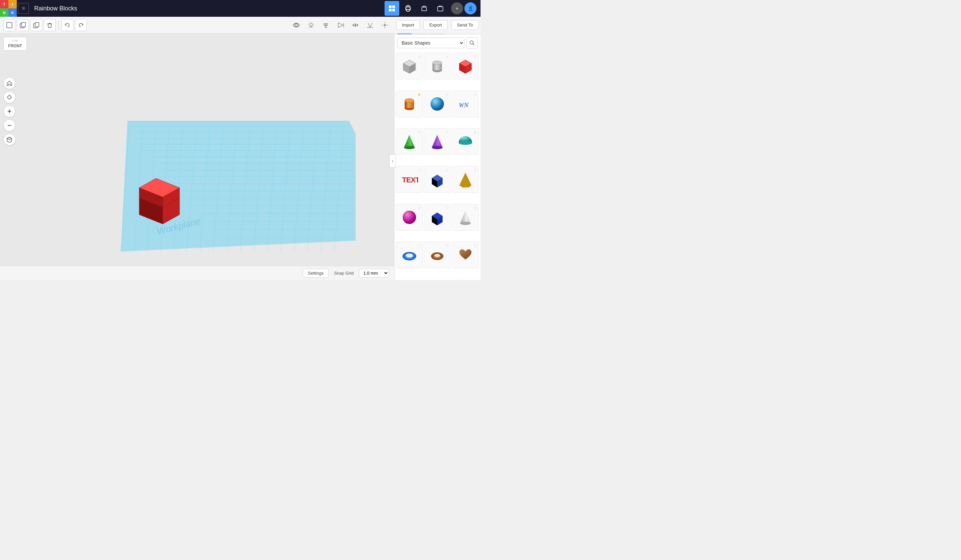  Describe the element at coordinates (465, 141) in the screenshot. I see `shape-half-sphere-teal: ☆` at that location.